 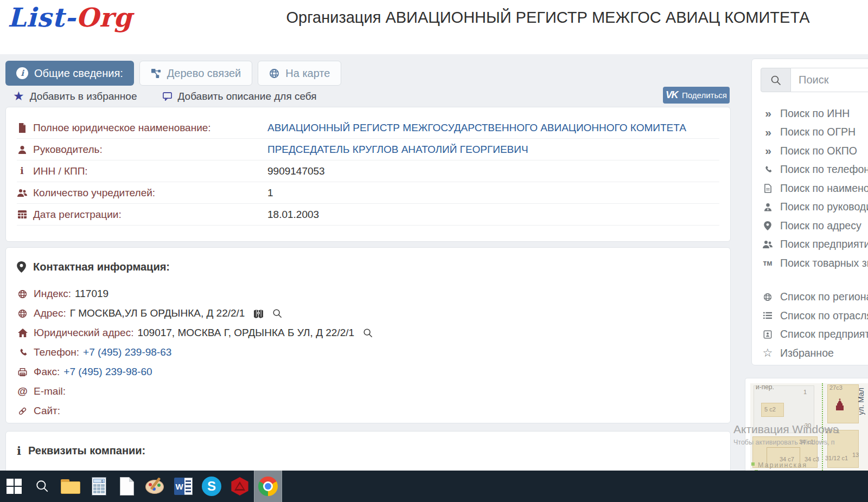 What do you see at coordinates (107, 372) in the screenshot?
I see `fax-link: +7 (495) 239-98-60` at bounding box center [107, 372].